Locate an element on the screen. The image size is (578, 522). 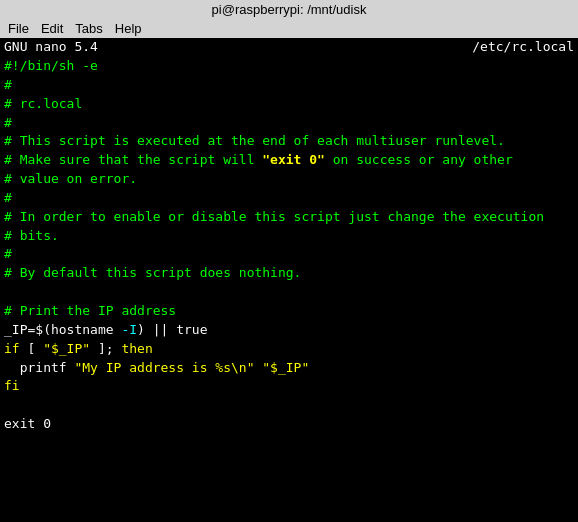
code-line: _IP=$(hostname -I) || true is located at coordinates (289, 330).